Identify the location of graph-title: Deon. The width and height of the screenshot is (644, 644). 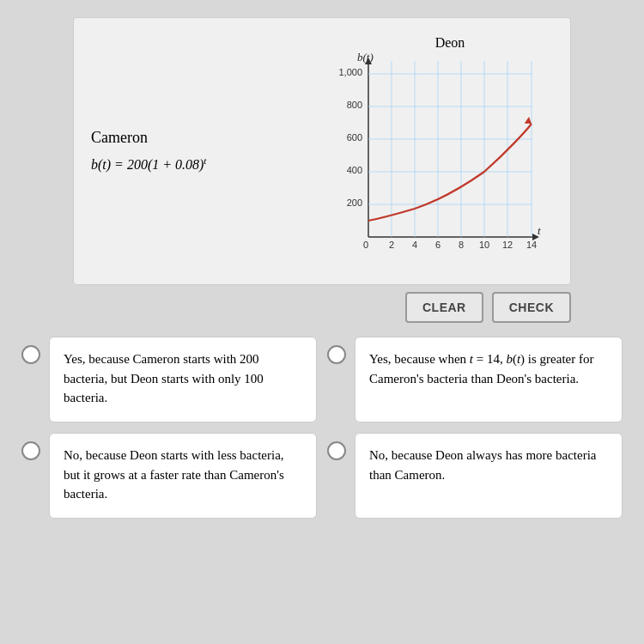
(450, 43).